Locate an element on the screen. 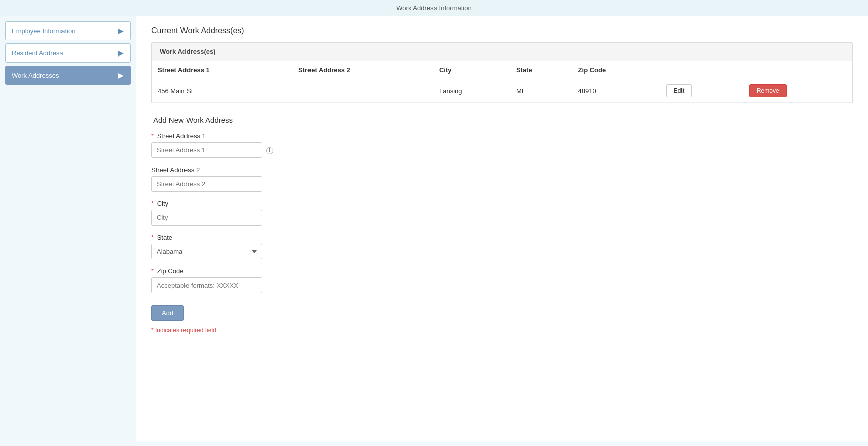  required-star-zip: * is located at coordinates (152, 271).